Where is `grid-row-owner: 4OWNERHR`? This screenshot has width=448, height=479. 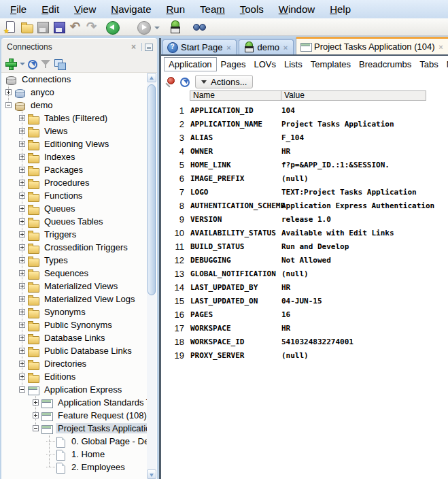 grid-row-owner: 4OWNERHR is located at coordinates (305, 151).